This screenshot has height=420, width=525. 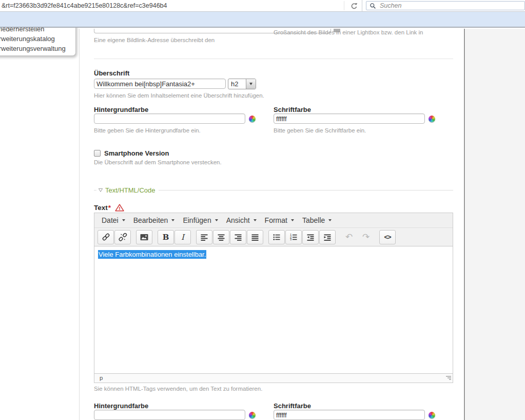 I want to click on indent-icon, so click(x=327, y=237).